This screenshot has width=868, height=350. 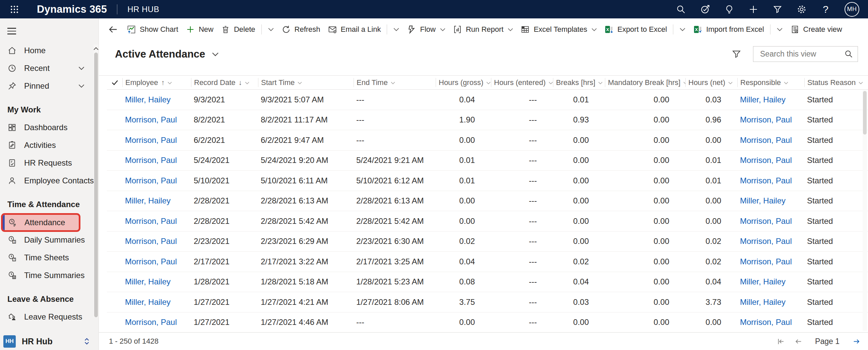 What do you see at coordinates (483, 30) in the screenshot?
I see `run-report-button: Run Report` at bounding box center [483, 30].